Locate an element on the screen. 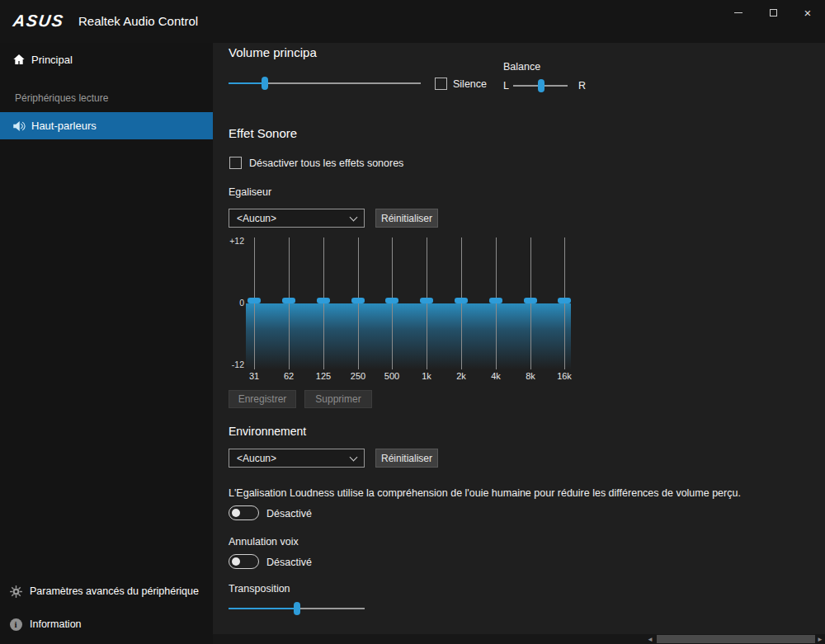 The image size is (825, 644). disable-all-effects-label: Désactiver tous les effets sonores is located at coordinates (327, 163).